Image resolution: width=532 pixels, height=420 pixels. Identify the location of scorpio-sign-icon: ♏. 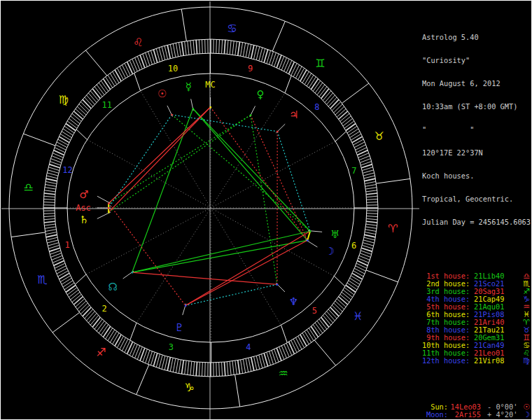
(42, 280).